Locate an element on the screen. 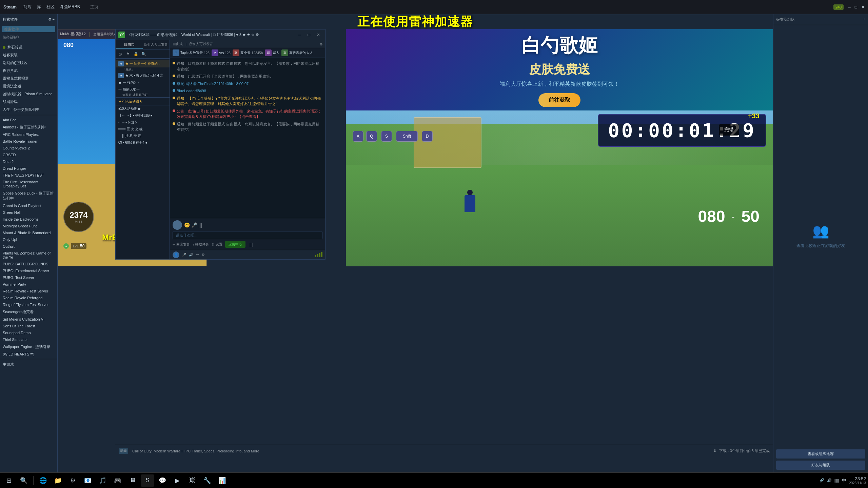 This screenshot has height=488, width=868. yy-maximize-btn: □ is located at coordinates (309, 35).